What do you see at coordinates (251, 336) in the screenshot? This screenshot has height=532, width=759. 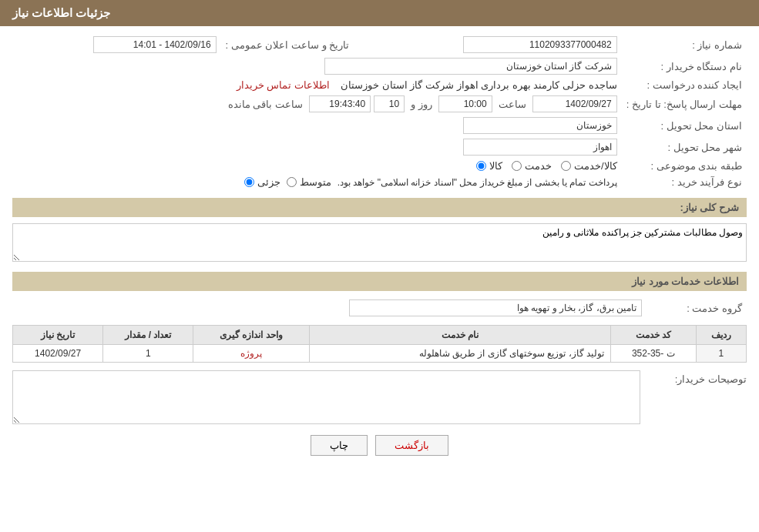 I see `col-vahed: واحد اندازه گیری` at bounding box center [251, 336].